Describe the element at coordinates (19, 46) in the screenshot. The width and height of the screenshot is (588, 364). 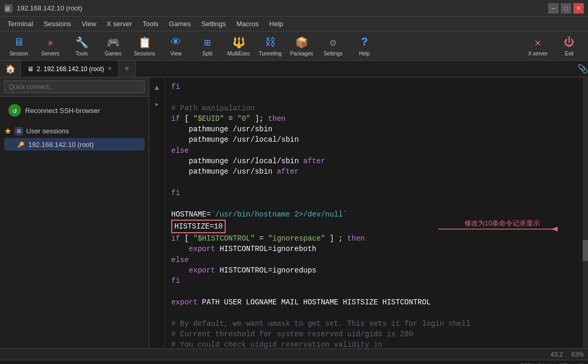
I see `toolbar-session: 🖥 Session` at that location.